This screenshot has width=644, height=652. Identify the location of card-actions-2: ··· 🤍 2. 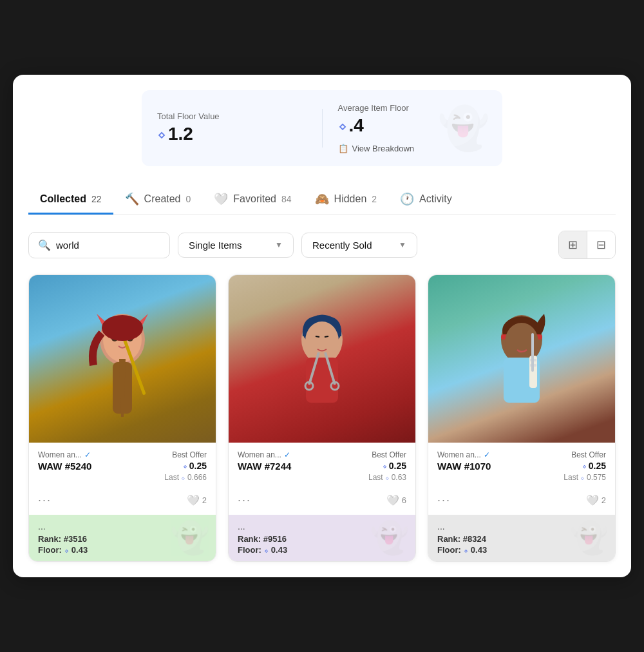
(522, 501).